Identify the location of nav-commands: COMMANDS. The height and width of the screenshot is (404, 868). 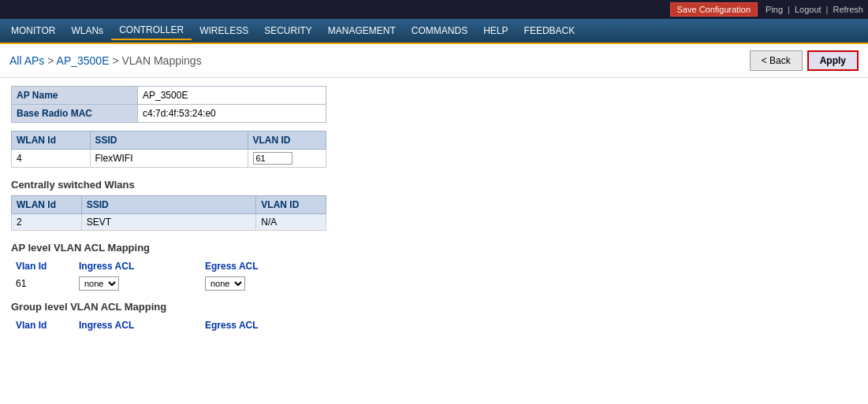
(440, 31).